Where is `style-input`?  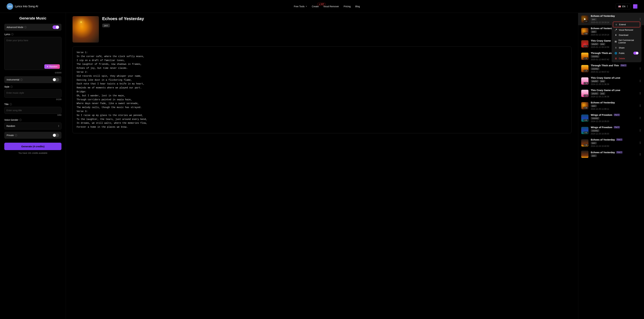
style-input is located at coordinates (33, 94).